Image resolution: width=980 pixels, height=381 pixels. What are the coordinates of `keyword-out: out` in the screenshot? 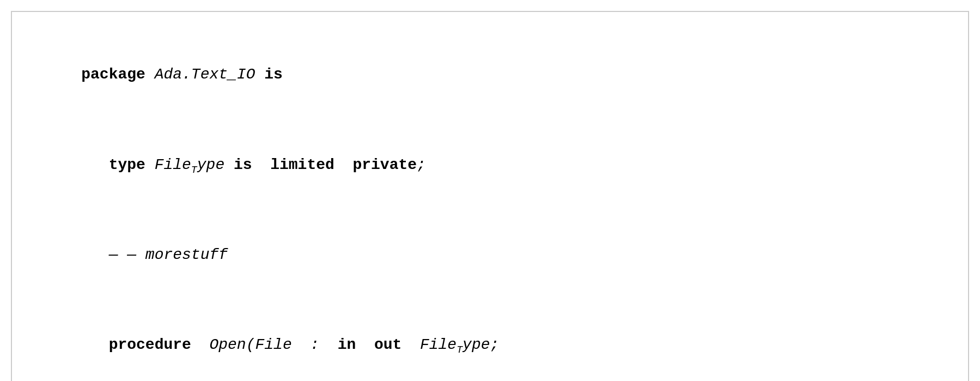 It's located at (388, 344).